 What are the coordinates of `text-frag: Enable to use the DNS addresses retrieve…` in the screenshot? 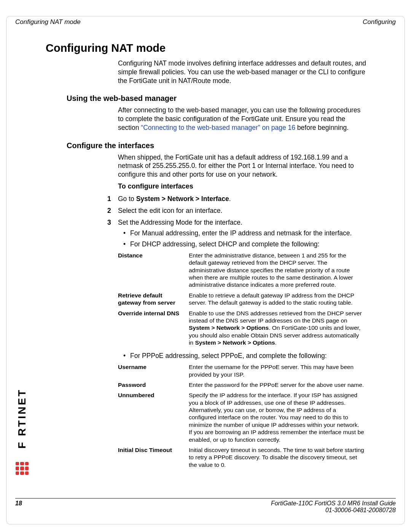 It's located at (276, 317).